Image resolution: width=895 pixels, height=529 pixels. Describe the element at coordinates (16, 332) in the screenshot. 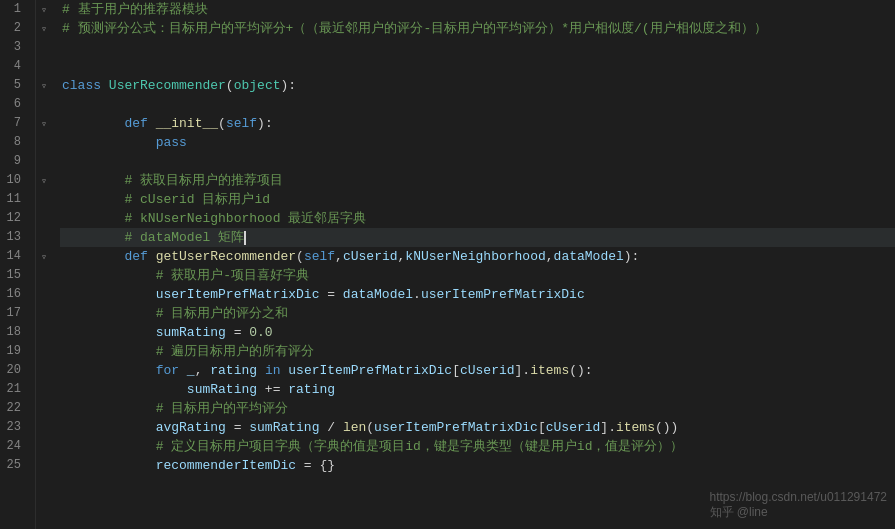

I see `line-number-18: 18` at that location.